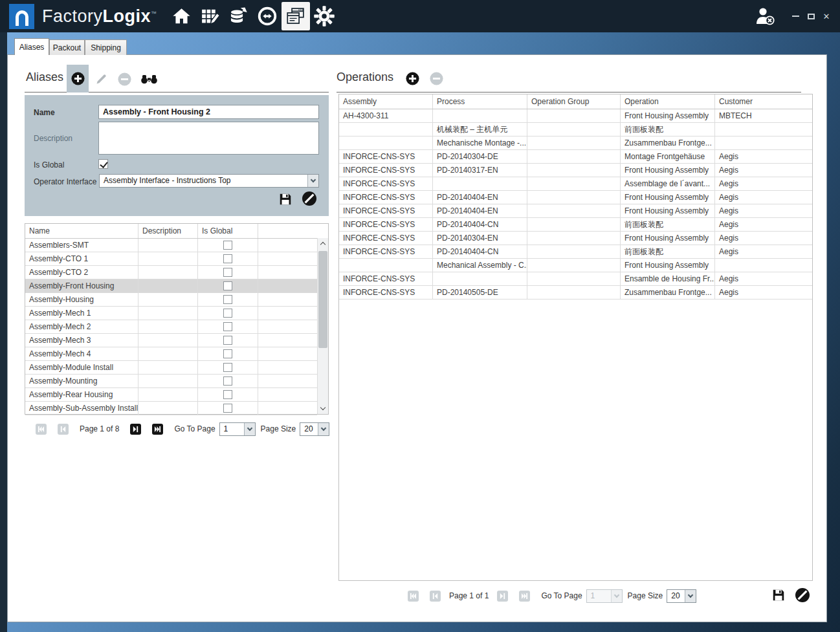 This screenshot has height=632, width=840. I want to click on close-button: ✕, so click(826, 16).